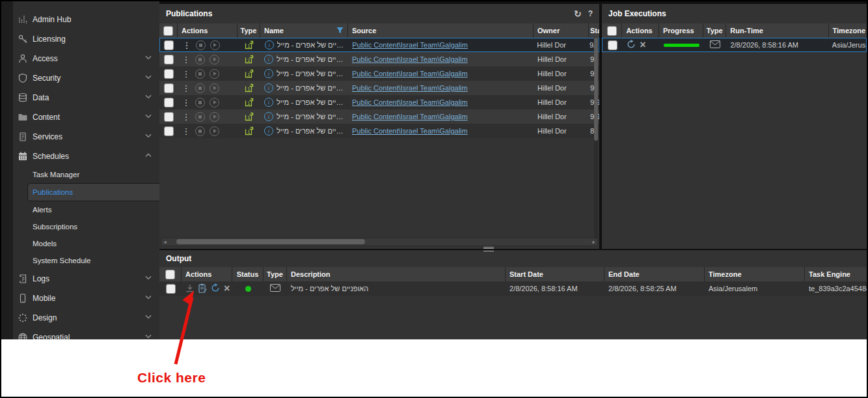 The image size is (868, 398). I want to click on publications-vertical-scrollbar, so click(596, 139).